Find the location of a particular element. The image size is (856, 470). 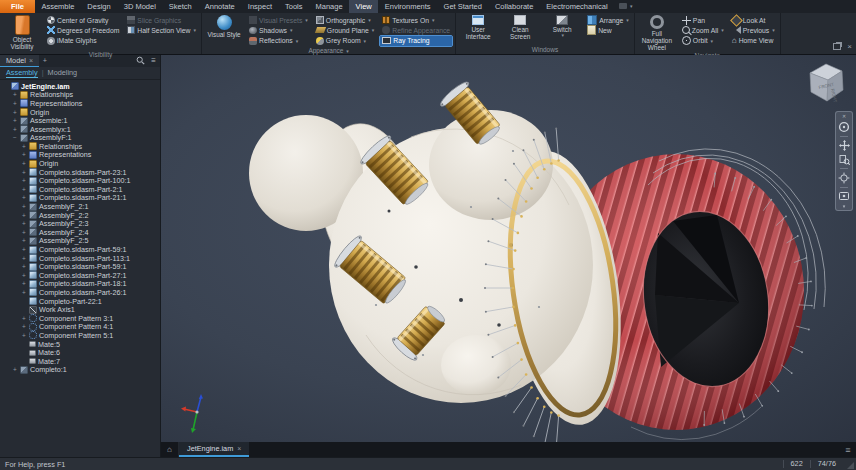

orbit-button: Orbit ▾ is located at coordinates (703, 41).